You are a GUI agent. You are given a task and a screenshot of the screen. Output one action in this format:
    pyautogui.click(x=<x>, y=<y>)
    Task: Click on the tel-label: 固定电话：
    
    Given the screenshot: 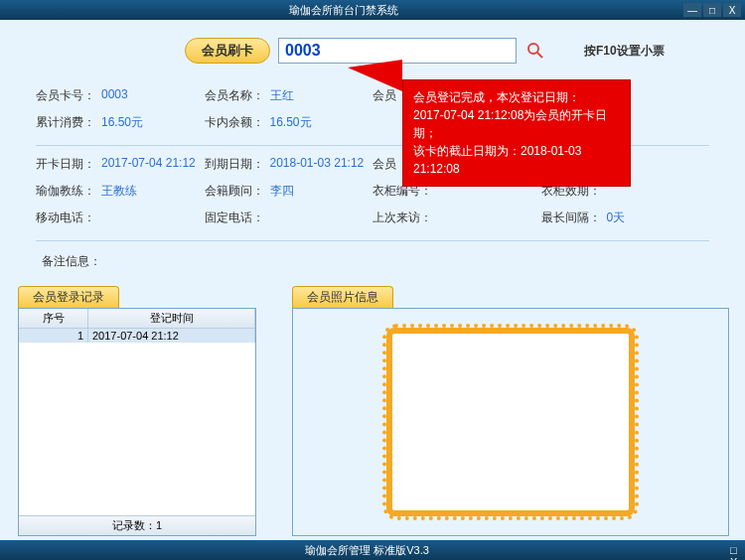 What is the action you would take?
    pyautogui.click(x=234, y=218)
    